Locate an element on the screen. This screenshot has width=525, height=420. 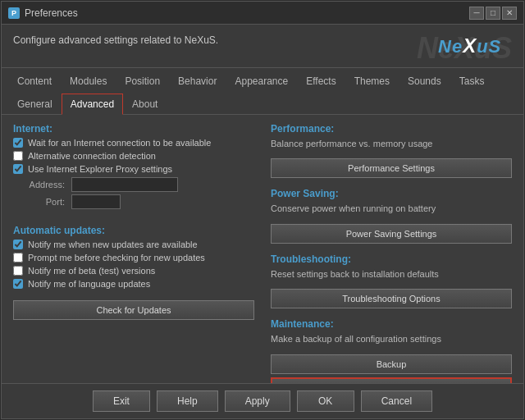
checkbox-ie-proxy-input is located at coordinates (18, 169).